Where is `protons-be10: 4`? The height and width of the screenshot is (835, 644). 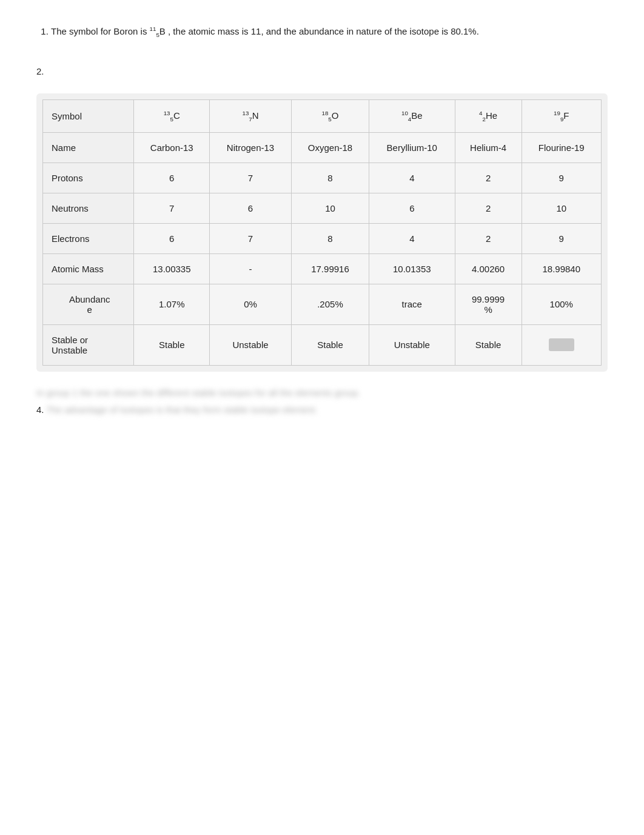 protons-be10: 4 is located at coordinates (412, 178).